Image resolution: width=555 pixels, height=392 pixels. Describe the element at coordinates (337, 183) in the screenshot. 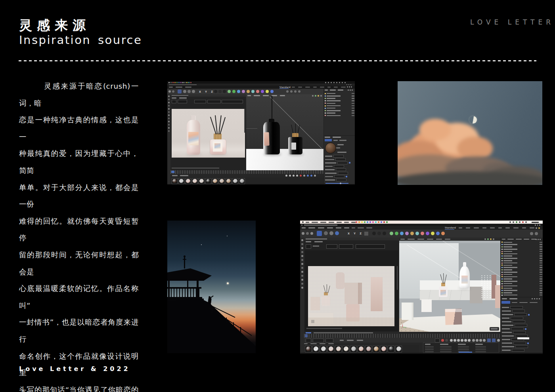

I see `slider` at that location.